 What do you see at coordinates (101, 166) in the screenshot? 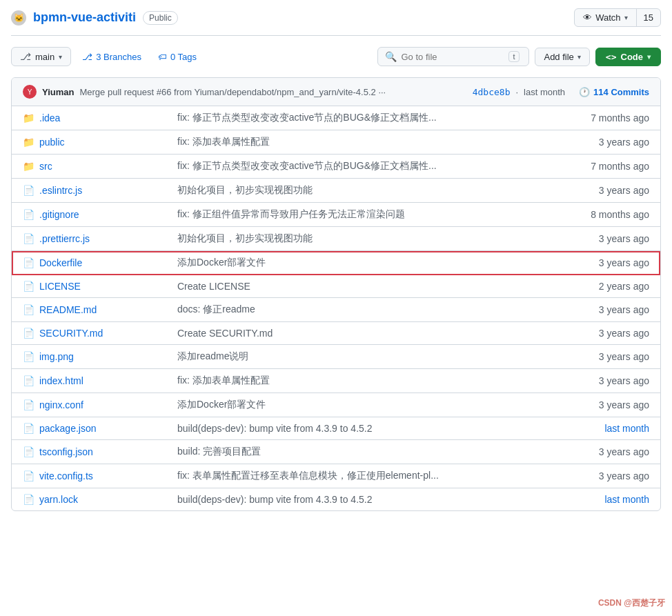
I see `file-name: src` at bounding box center [101, 166].